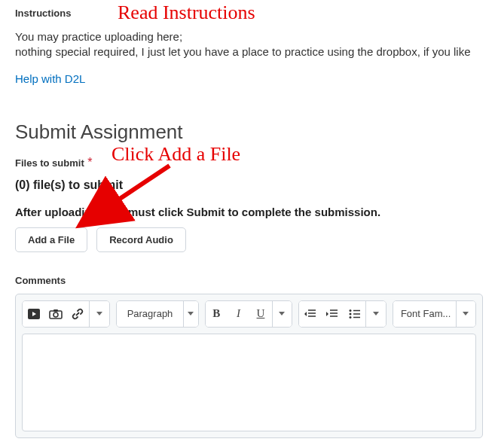 The image size is (498, 448). What do you see at coordinates (51, 239) in the screenshot?
I see `add-file-button: Add a File` at bounding box center [51, 239].